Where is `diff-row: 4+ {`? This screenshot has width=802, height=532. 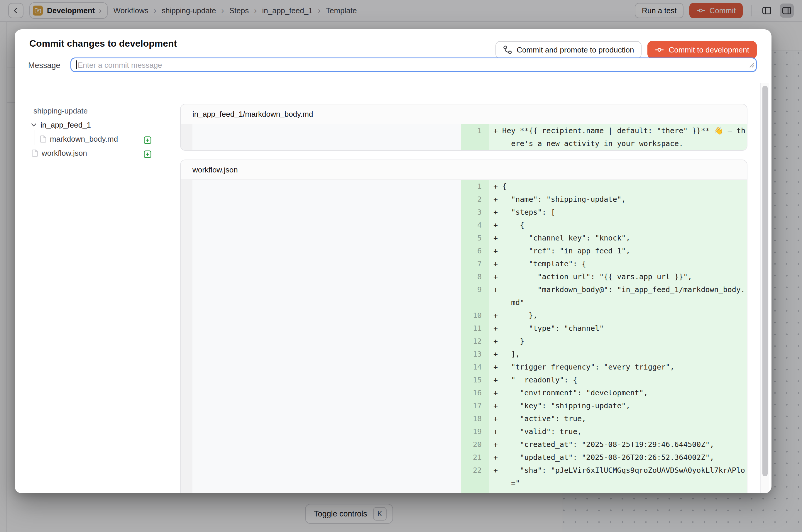
diff-row: 4+ { is located at coordinates (464, 225).